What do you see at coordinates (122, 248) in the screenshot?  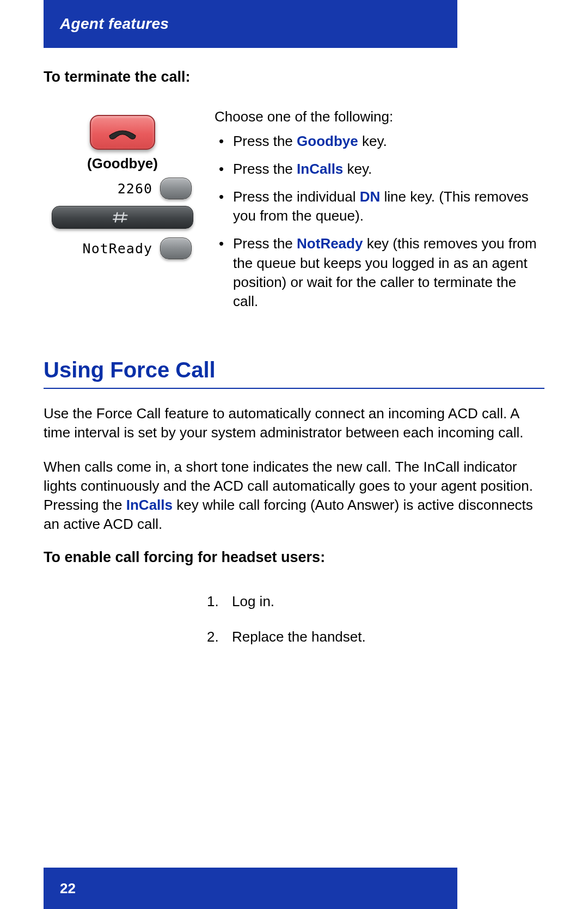 I see `notready-row: NotReady` at bounding box center [122, 248].